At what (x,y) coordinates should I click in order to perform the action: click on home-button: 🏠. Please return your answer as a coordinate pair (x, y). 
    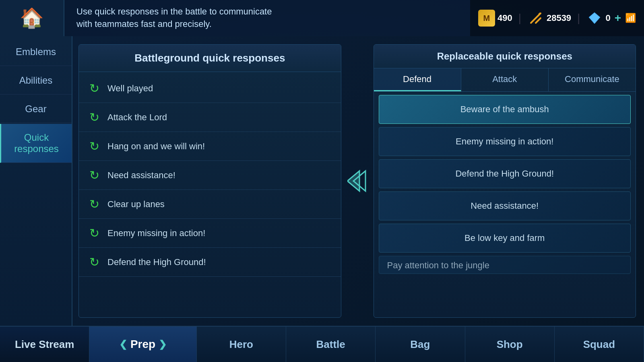
    Looking at the image, I should click on (32, 18).